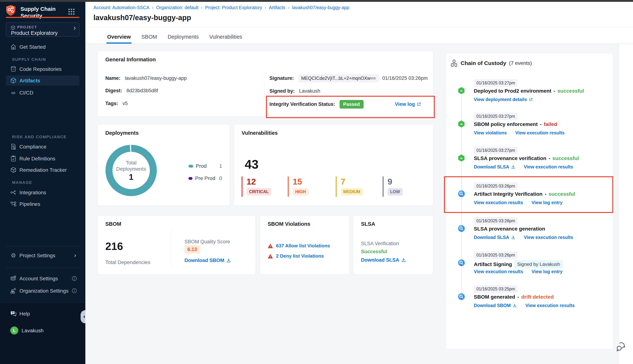 This screenshot has height=364, width=633. I want to click on sidebar-item-get-started: Get Started, so click(42, 47).